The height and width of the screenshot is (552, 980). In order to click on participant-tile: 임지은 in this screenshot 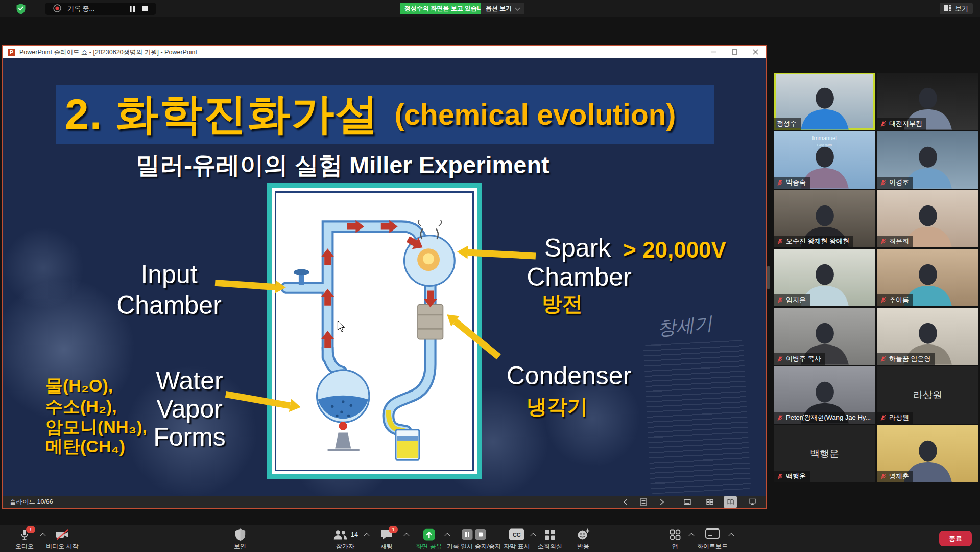, I will do `click(824, 278)`.